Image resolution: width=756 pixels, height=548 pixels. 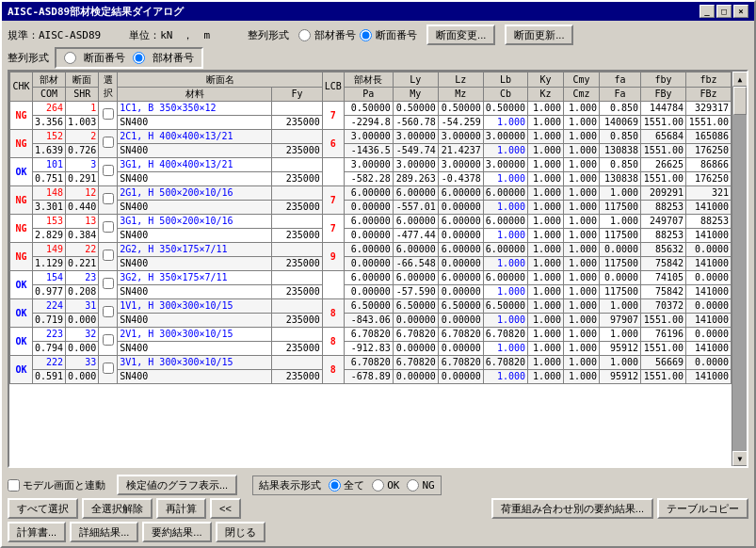 I want to click on array-label: 整列形式, so click(x=268, y=36).